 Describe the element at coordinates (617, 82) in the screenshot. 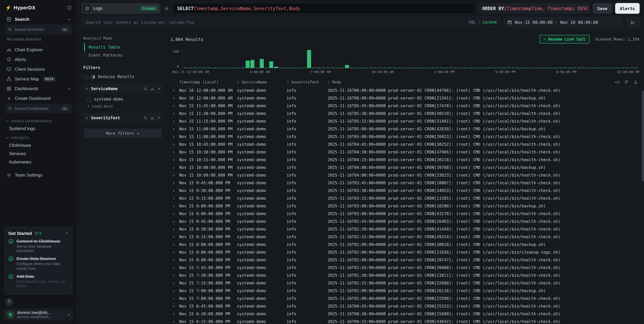

I see `view-source-icon: </>` at that location.